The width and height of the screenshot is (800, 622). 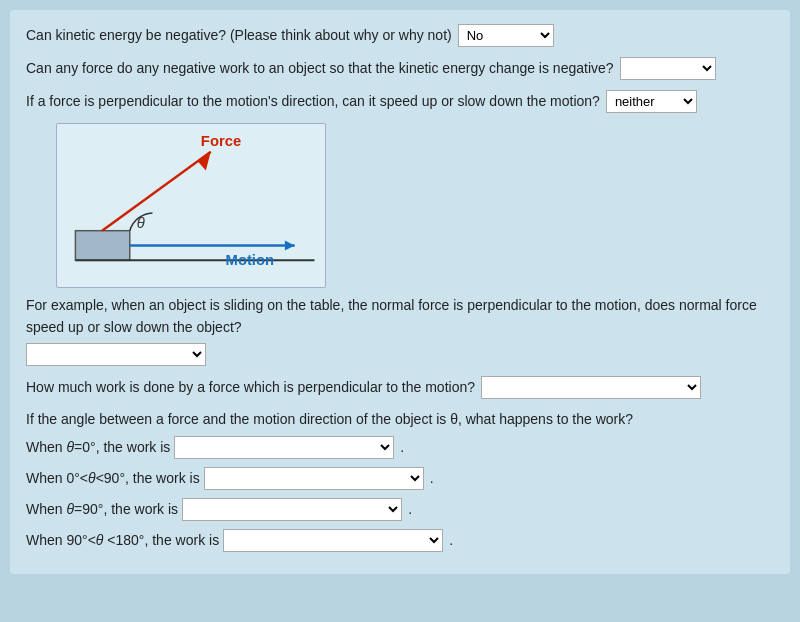 I want to click on angle-label-0: When θ=0°, the work is, so click(x=98, y=447).